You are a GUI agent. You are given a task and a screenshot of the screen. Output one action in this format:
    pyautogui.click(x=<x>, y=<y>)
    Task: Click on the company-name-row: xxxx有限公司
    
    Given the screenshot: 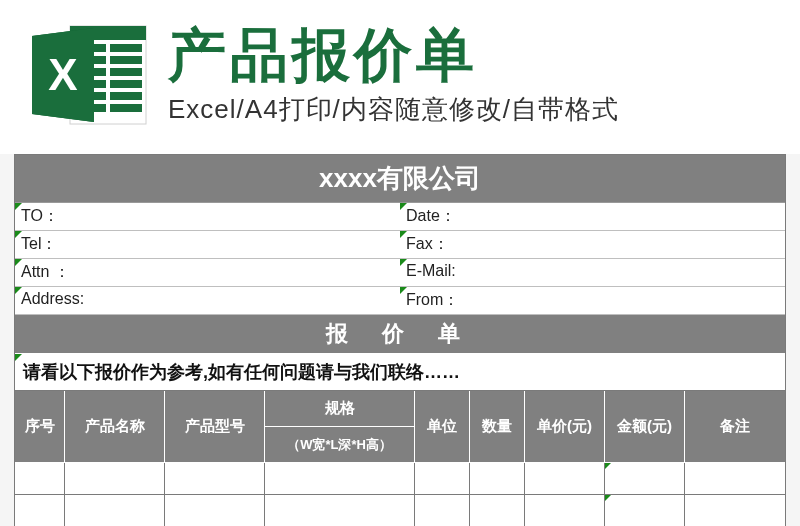 What is the action you would take?
    pyautogui.click(x=400, y=179)
    